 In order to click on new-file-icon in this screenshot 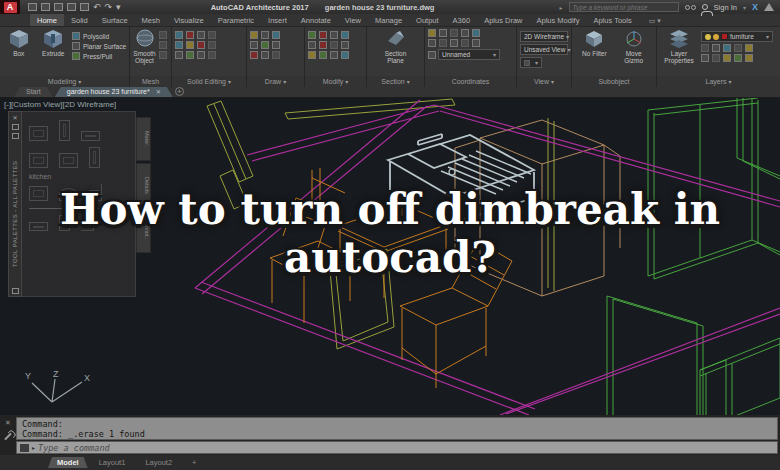, I will do `click(32, 7)`.